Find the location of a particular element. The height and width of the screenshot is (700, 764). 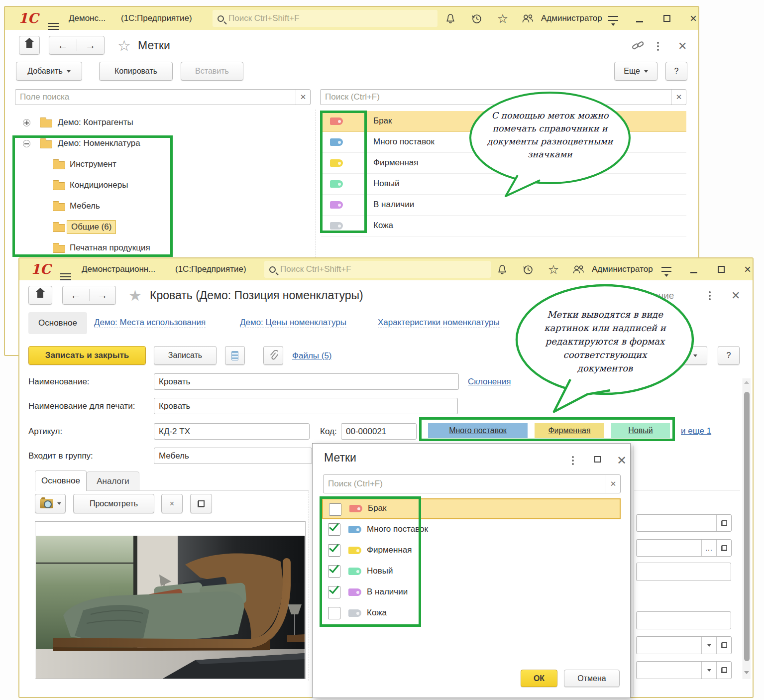

attachments-button is located at coordinates (273, 355).